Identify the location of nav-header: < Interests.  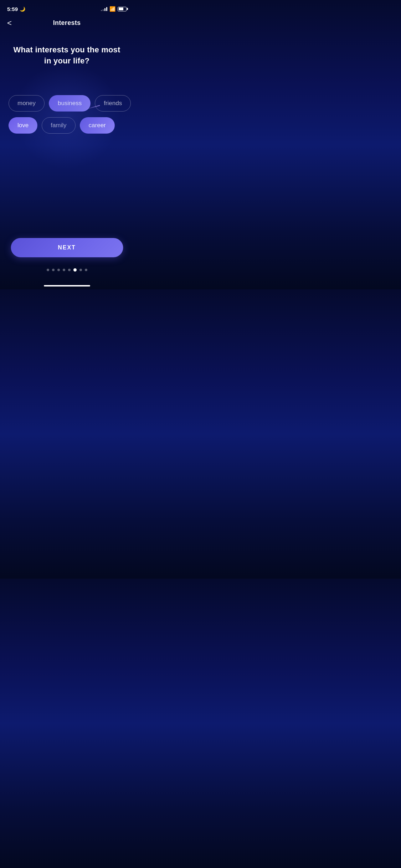
(67, 23).